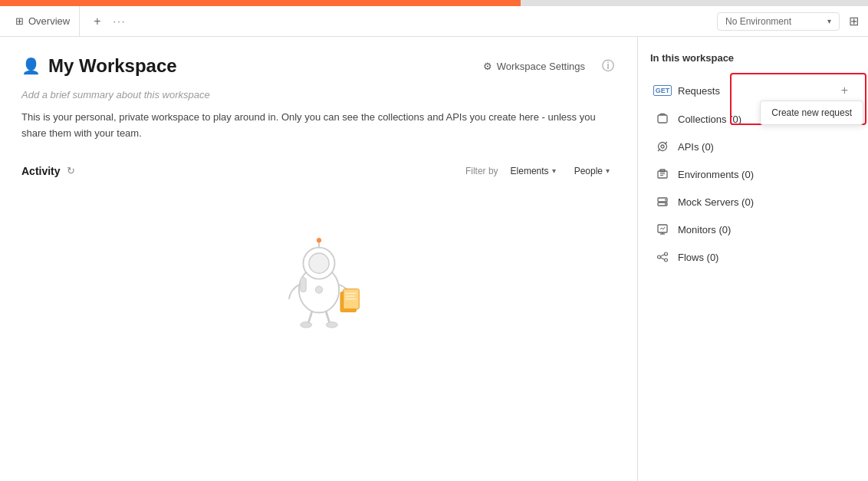 Image resolution: width=868 pixels, height=481 pixels. What do you see at coordinates (704, 202) in the screenshot?
I see `sidebar-item-mock-left: Mock Servers (0)` at bounding box center [704, 202].